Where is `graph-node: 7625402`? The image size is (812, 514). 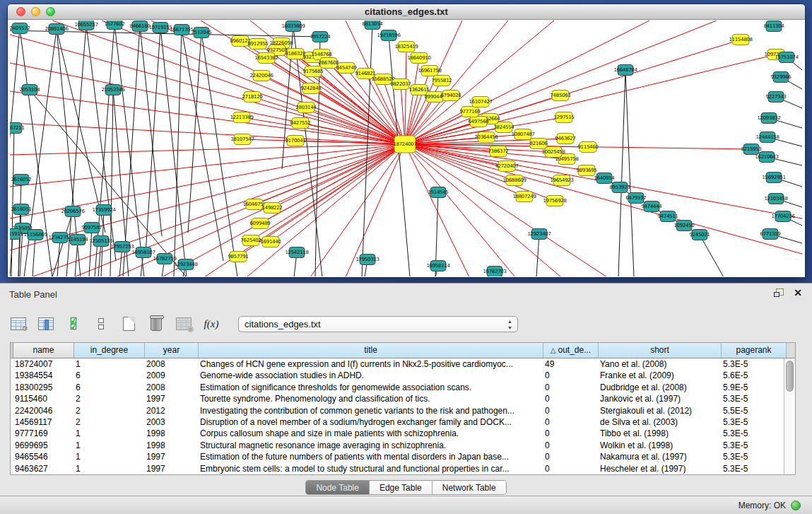
graph-node: 7625402 is located at coordinates (250, 240).